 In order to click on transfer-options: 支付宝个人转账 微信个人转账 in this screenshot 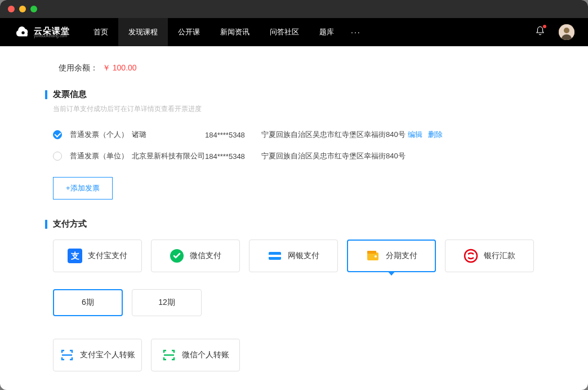, I will do `click(298, 355)`.